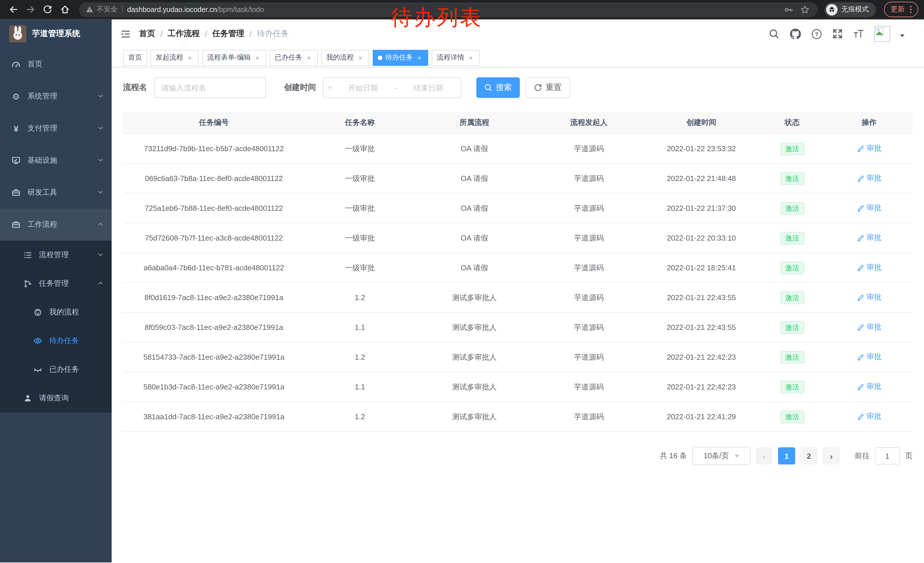 The image size is (924, 563). Describe the element at coordinates (184, 34) in the screenshot. I see `breadcrumb-workflow: 工作流程` at that location.